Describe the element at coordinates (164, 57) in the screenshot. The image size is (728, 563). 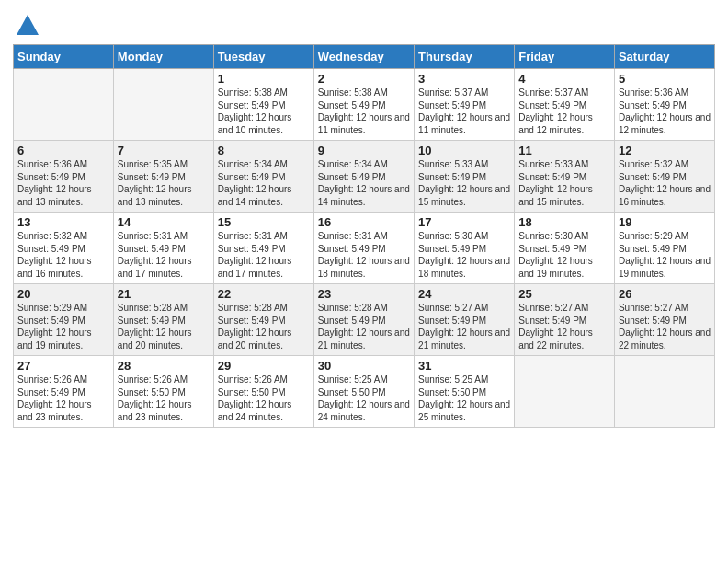
I see `col-header-monday: Monday` at that location.